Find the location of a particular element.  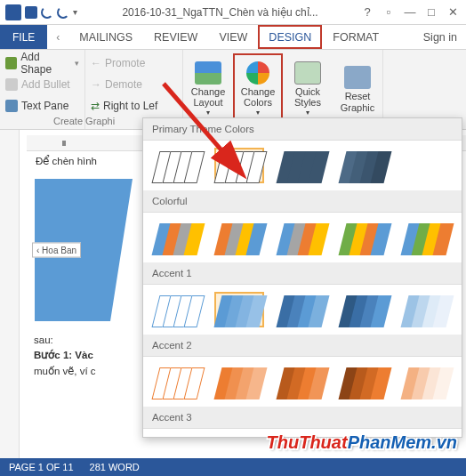

demote-button: →Demote is located at coordinates (133, 85).